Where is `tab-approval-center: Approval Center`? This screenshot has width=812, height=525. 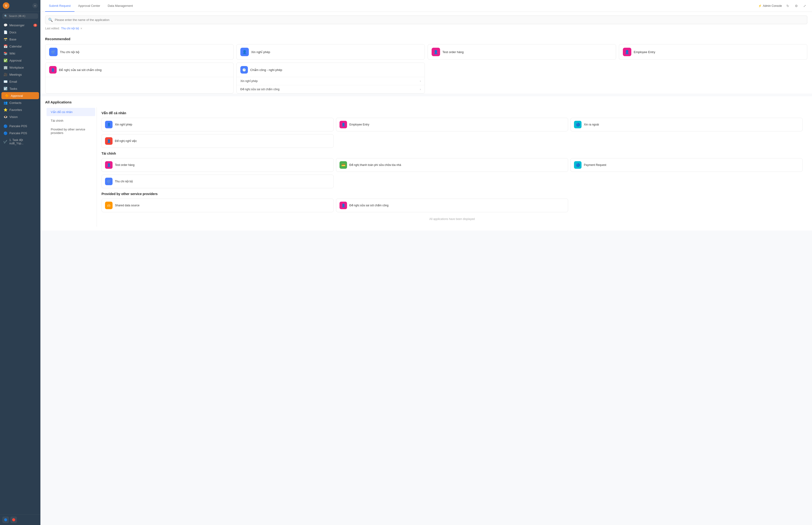 tab-approval-center: Approval Center is located at coordinates (89, 6).